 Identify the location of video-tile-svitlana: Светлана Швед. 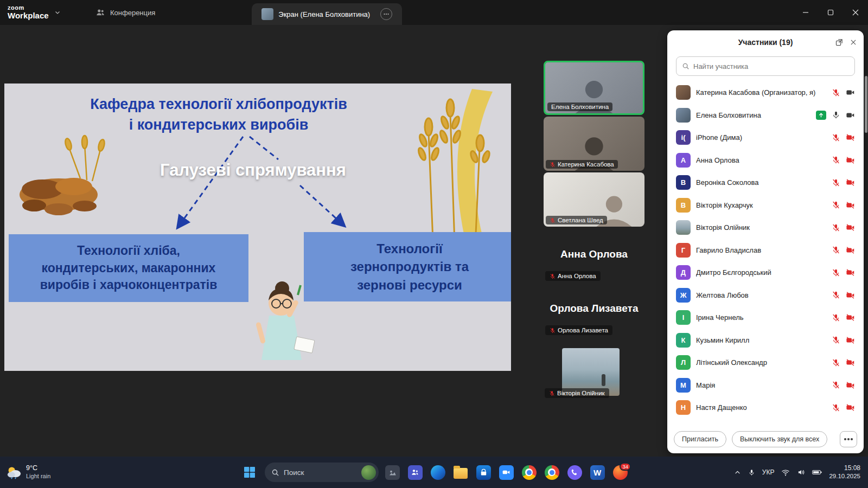
(594, 200).